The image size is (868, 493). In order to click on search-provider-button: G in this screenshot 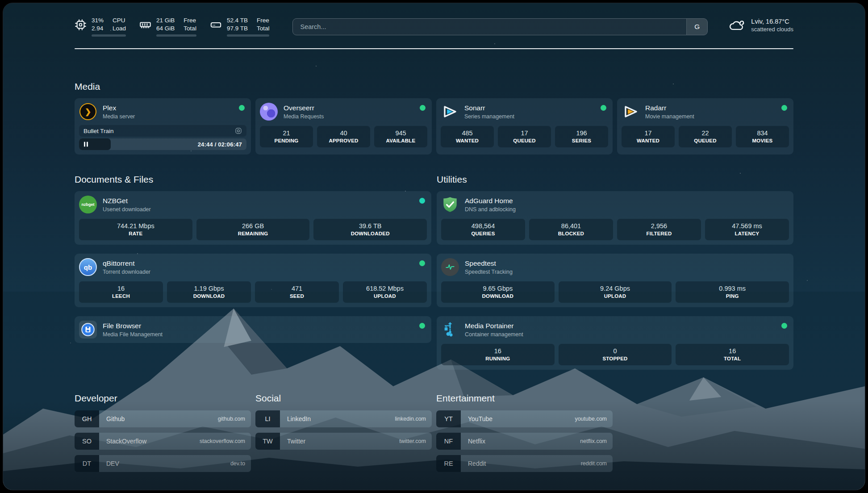, I will do `click(697, 27)`.